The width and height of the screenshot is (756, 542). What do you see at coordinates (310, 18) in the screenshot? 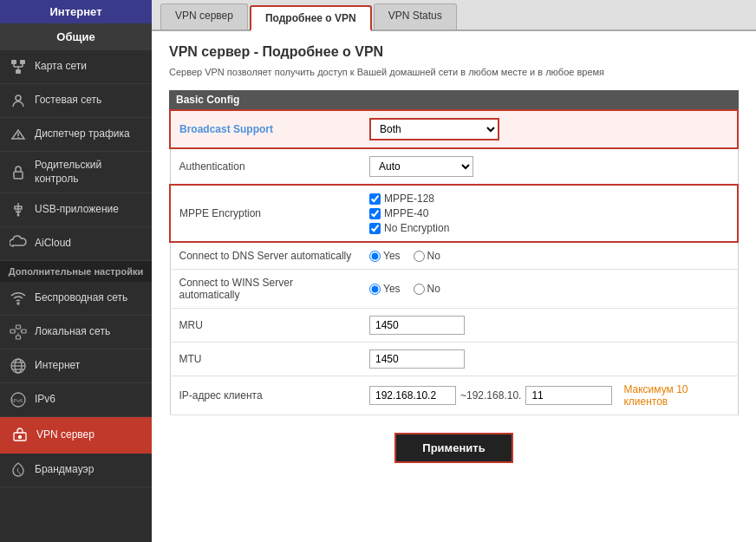
I see `tab-podrobnee: Подробнее о VPN` at bounding box center [310, 18].